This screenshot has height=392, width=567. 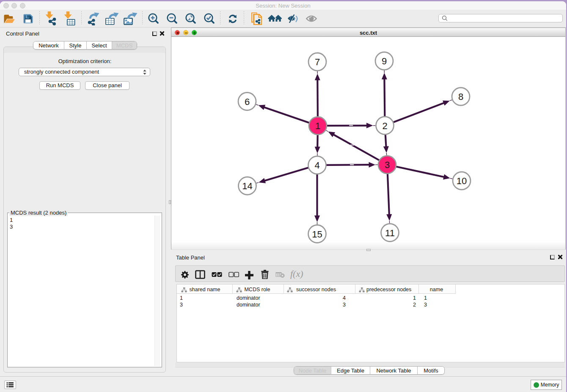 I want to click on svg-text: 14, so click(x=247, y=186).